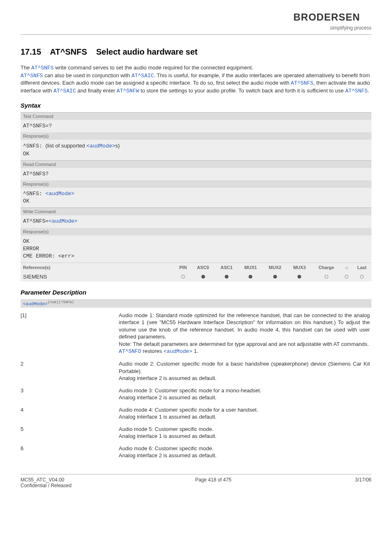  Describe the element at coordinates (196, 277) in the screenshot. I see `reference-value-row: SIEMENS` at that location.